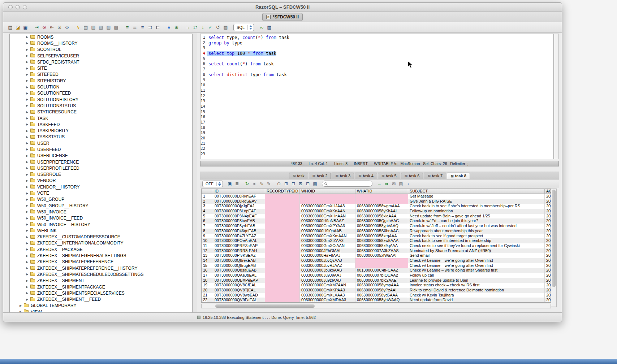 The width and height of the screenshot is (617, 364). Describe the element at coordinates (239, 266) in the screenshot. I see `table-cell: 00T3000000Q8rugEAB` at that location.